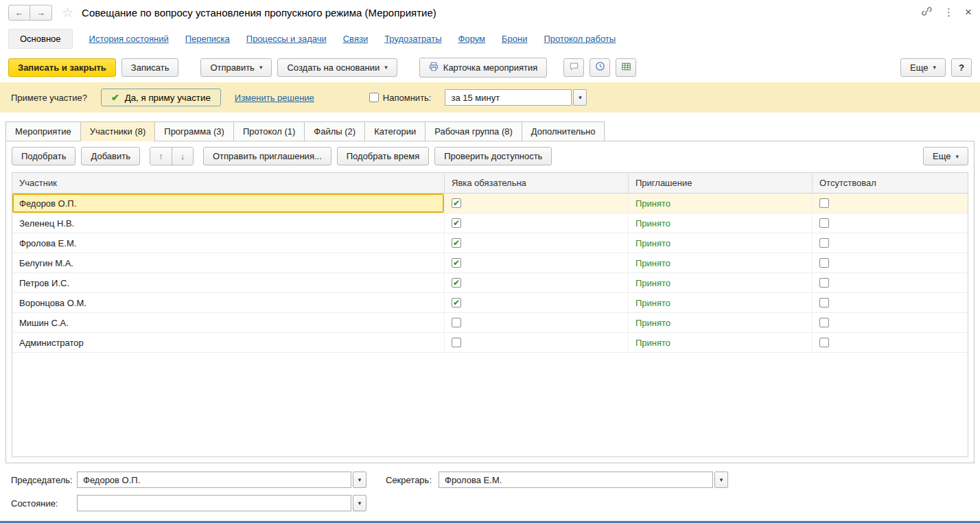 This screenshot has width=980, height=523. I want to click on secretary-dropdown-button: ▾, so click(721, 480).